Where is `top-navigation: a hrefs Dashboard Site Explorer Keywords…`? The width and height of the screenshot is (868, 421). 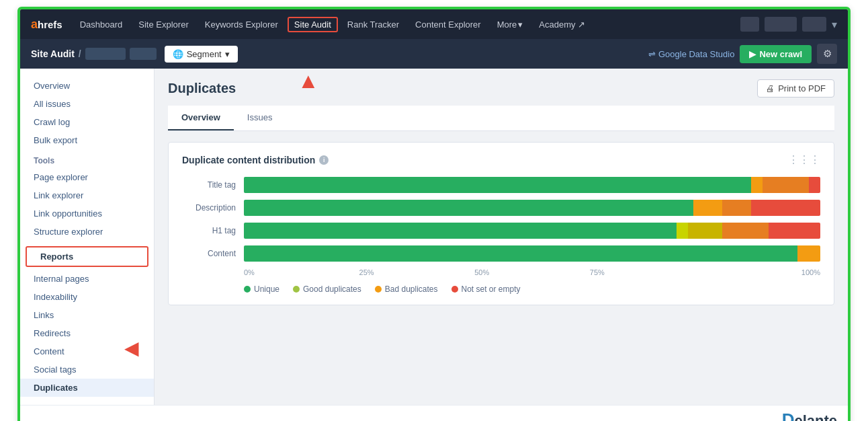
top-navigation: a hrefs Dashboard Site Explorer Keywords… is located at coordinates (434, 24).